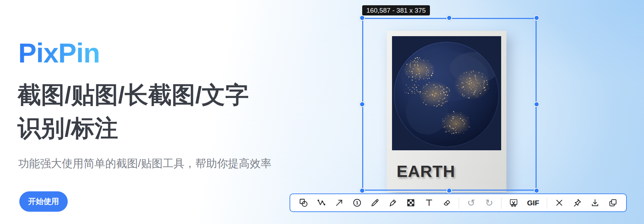 The width and height of the screenshot is (644, 224). Describe the element at coordinates (362, 191) in the screenshot. I see `selection-handle-bottom-left` at that location.